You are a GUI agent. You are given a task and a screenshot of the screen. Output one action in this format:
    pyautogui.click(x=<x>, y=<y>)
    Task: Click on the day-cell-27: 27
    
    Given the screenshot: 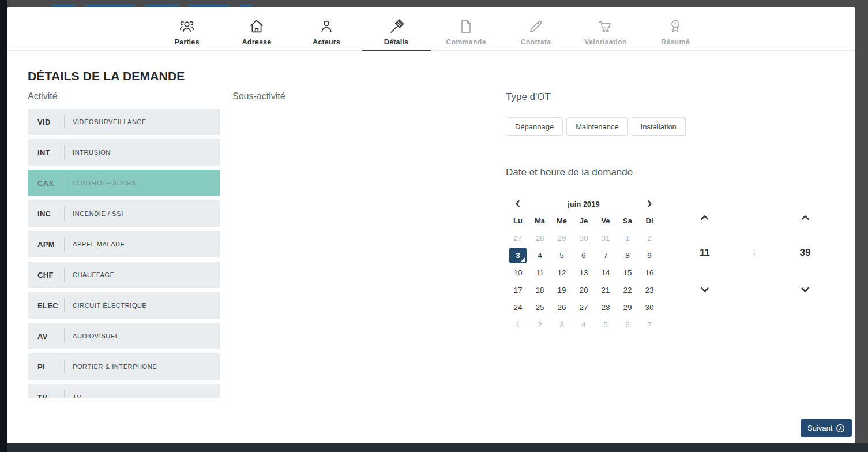 What is the action you would take?
    pyautogui.click(x=584, y=307)
    